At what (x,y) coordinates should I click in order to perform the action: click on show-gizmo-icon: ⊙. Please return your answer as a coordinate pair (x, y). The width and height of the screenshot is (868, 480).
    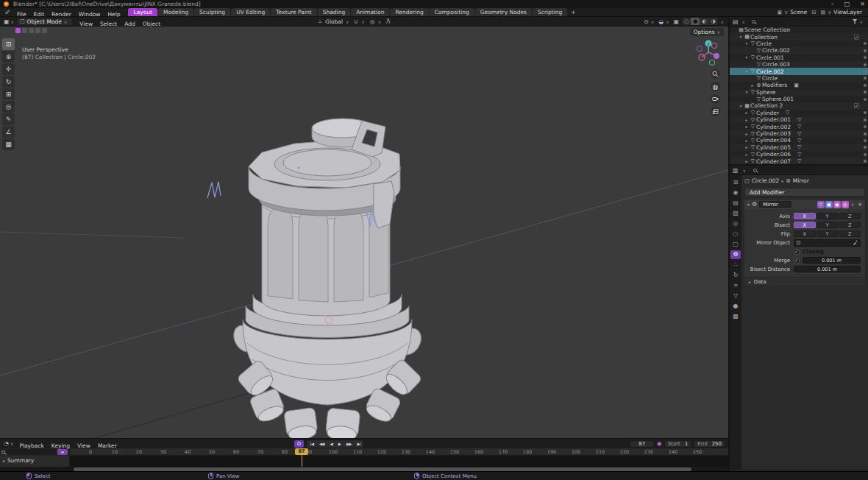
    Looking at the image, I should click on (646, 22).